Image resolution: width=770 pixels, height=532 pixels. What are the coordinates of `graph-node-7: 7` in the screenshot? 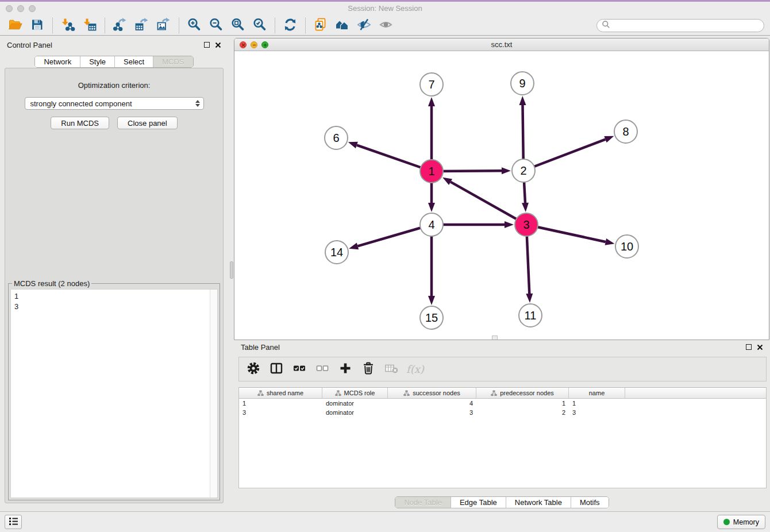 It's located at (432, 84).